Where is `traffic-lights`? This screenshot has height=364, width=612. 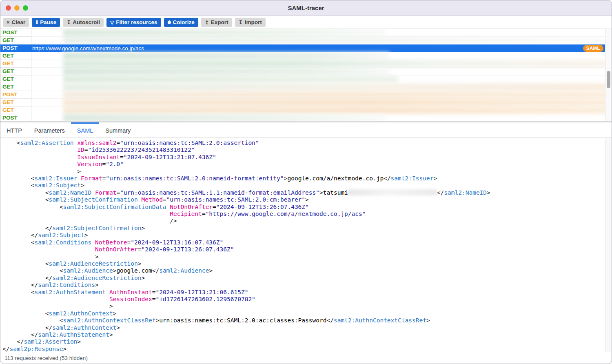 traffic-lights is located at coordinates (17, 8).